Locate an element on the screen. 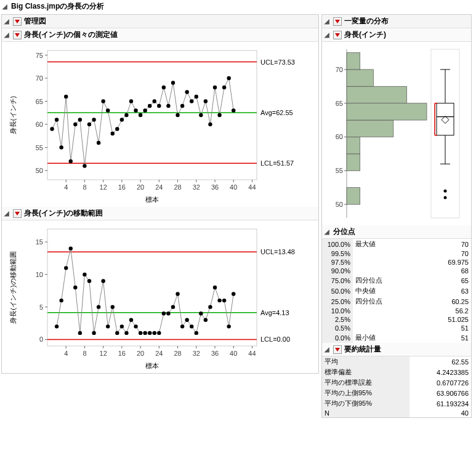  quantile-label: 中央値 is located at coordinates (385, 291).